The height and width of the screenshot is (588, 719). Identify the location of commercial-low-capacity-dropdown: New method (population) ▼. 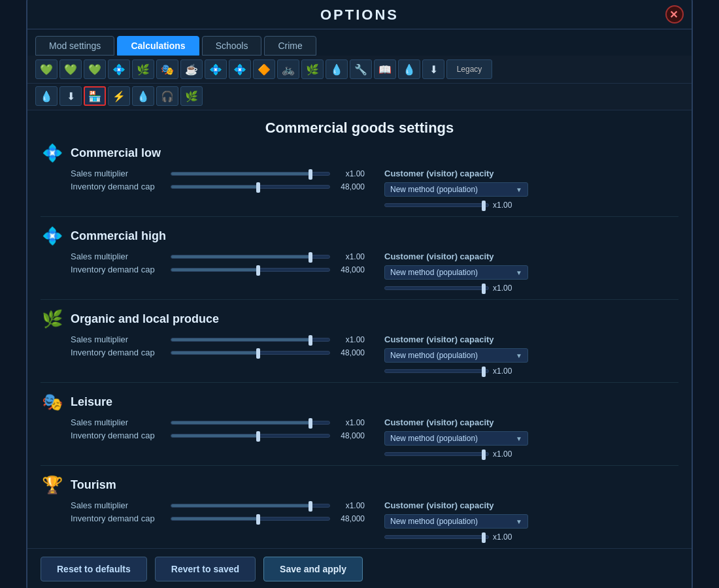
(456, 189).